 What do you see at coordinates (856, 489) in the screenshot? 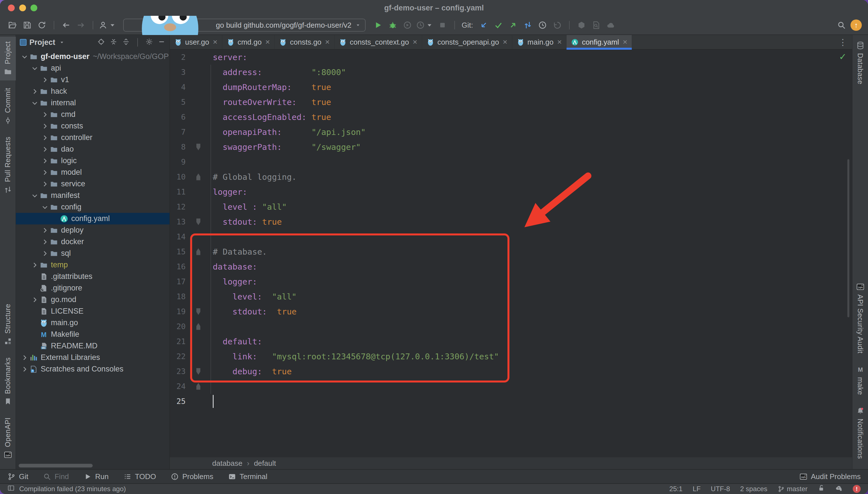
I see `error-notification-badge: !` at bounding box center [856, 489].